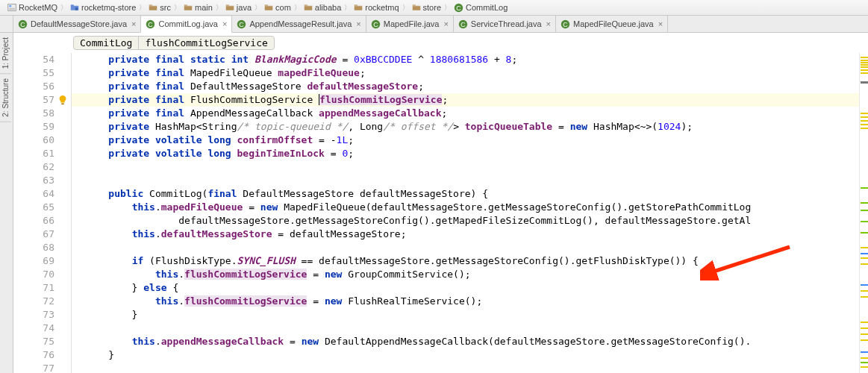  I want to click on code-line: private final MapedFileQueue mapedFileQu…, so click(470, 73).